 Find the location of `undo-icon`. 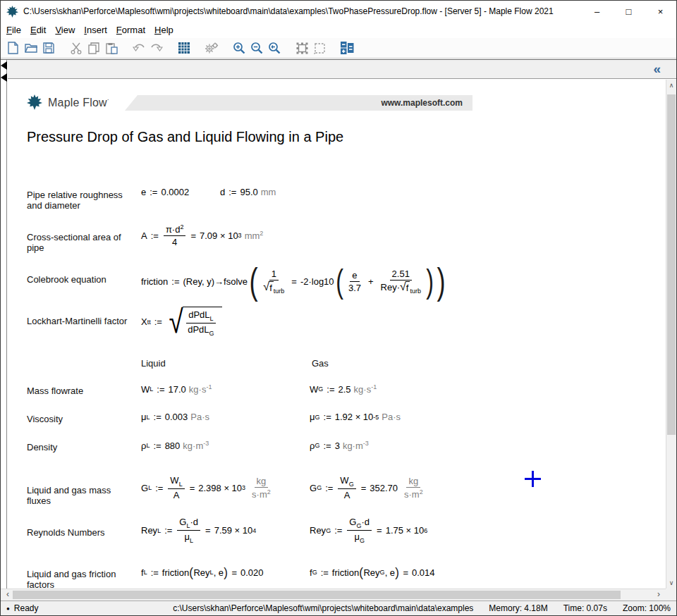

undo-icon is located at coordinates (139, 48).